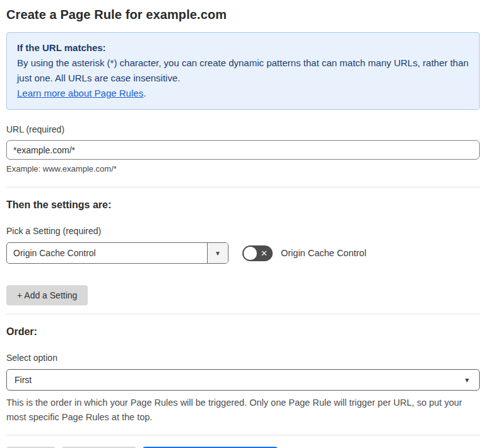 Image resolution: width=486 pixels, height=448 pixels. Describe the element at coordinates (217, 253) in the screenshot. I see `setting-select-arrow-button: ▼` at that location.